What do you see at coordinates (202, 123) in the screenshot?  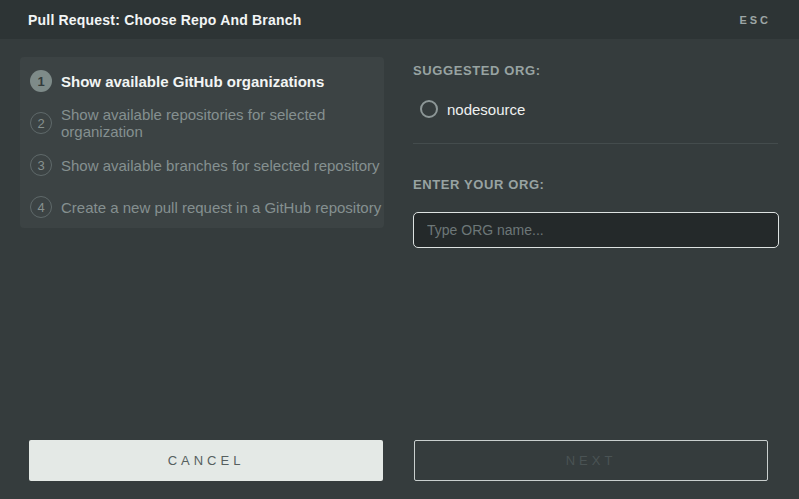 I see `step-item-2: 2 Show available repositories for select…` at bounding box center [202, 123].